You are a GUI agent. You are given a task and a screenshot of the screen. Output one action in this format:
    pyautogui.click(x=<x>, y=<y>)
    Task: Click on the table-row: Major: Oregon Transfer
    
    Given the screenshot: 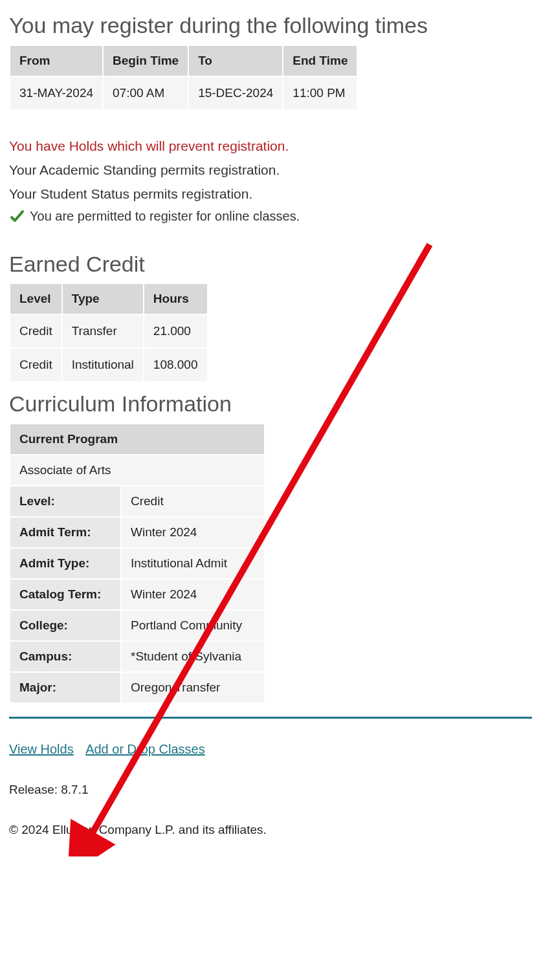 What is the action you would take?
    pyautogui.click(x=137, y=688)
    